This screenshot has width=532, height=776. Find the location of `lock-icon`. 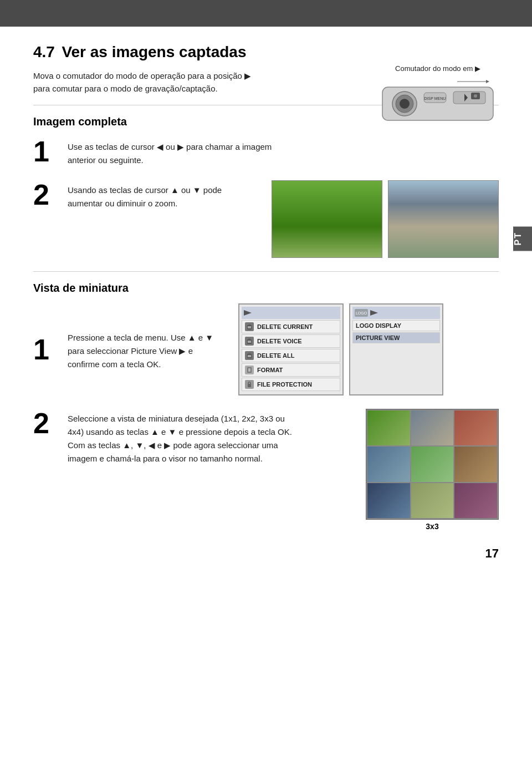

lock-icon is located at coordinates (249, 384).